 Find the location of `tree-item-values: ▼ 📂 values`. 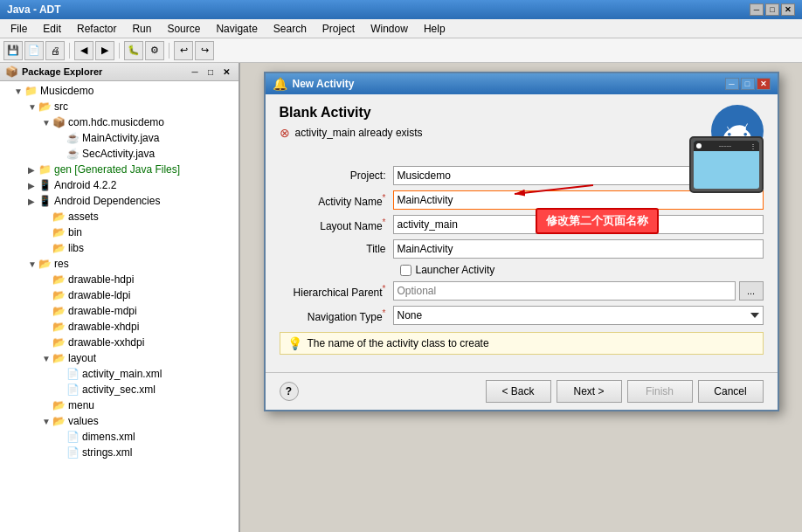

tree-item-values: ▼ 📂 values is located at coordinates (119, 421).